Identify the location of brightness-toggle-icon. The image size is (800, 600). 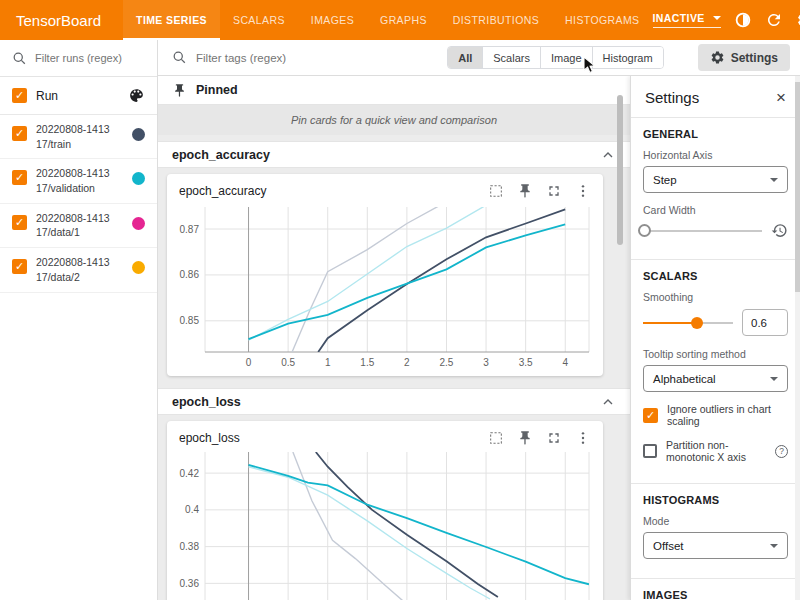
(743, 20).